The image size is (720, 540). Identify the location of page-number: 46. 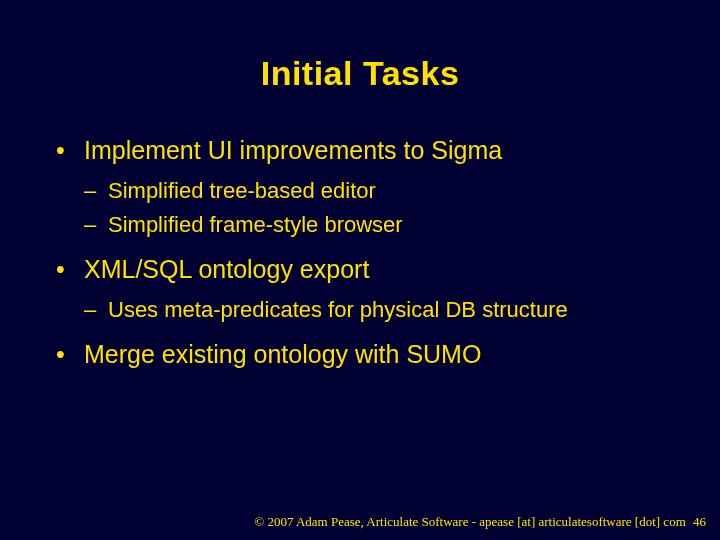
(700, 522).